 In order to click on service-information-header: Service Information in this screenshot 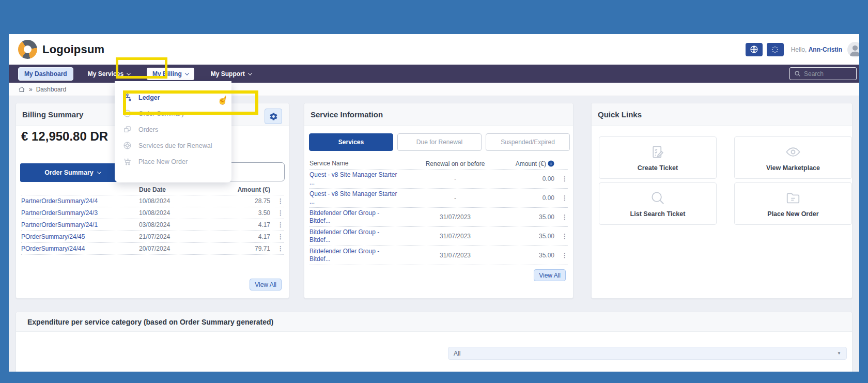, I will do `click(439, 115)`.